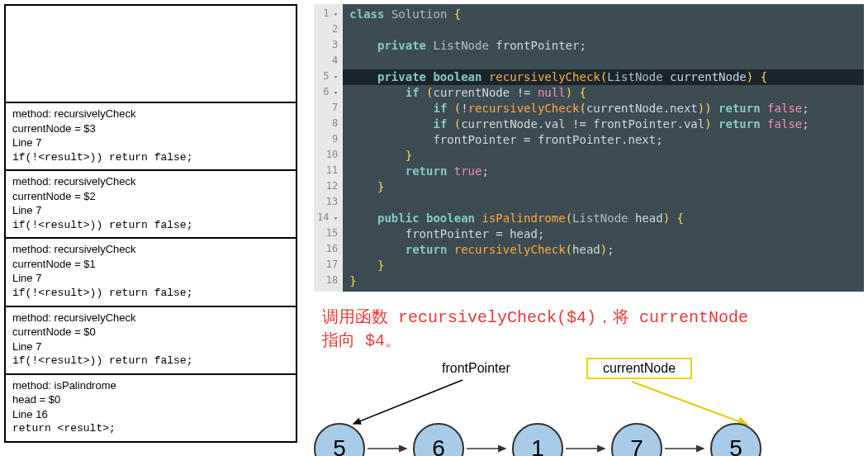 This screenshot has width=868, height=456. Describe the element at coordinates (150, 129) in the screenshot. I see `frame-var: currentNode = $3` at that location.